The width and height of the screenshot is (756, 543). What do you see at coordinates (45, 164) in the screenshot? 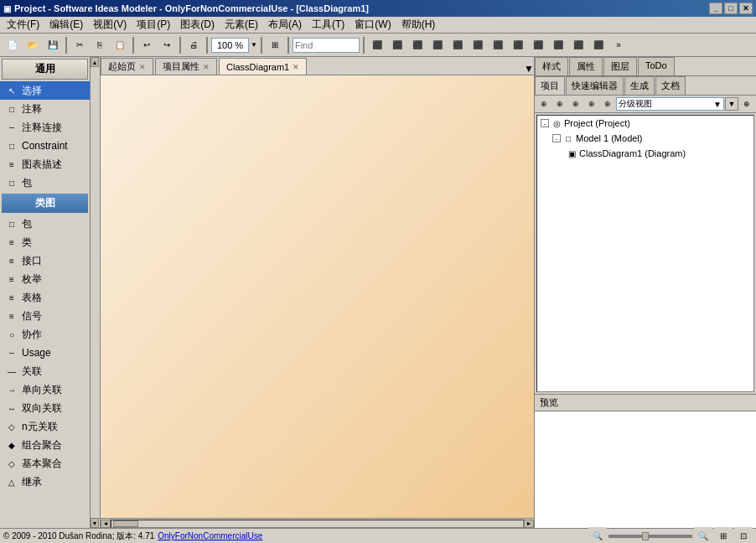
I see `tool-diagram-desc: ≡ 图表描述` at bounding box center [45, 164].